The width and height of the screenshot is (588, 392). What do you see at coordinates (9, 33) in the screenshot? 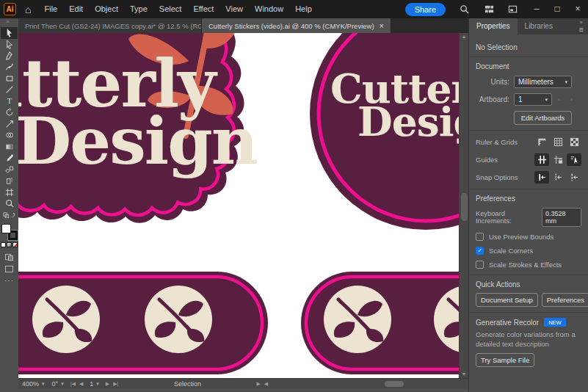
I see `selection-tool` at bounding box center [9, 33].